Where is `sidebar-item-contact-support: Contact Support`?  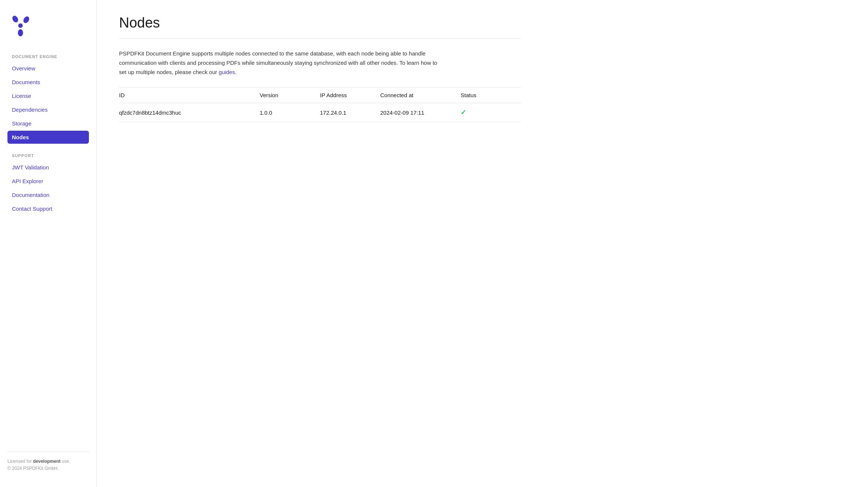 sidebar-item-contact-support: Contact Support is located at coordinates (48, 209).